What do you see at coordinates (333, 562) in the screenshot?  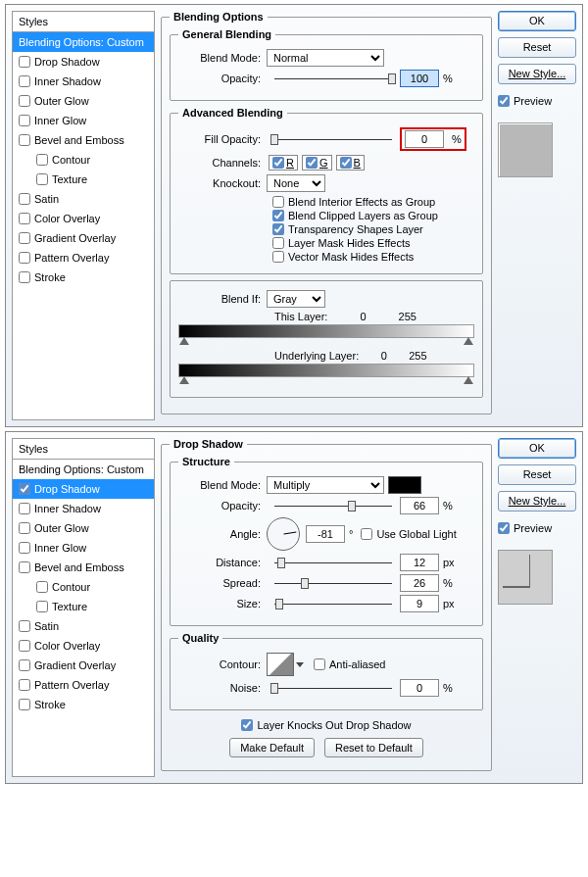 I see `distance-slider` at bounding box center [333, 562].